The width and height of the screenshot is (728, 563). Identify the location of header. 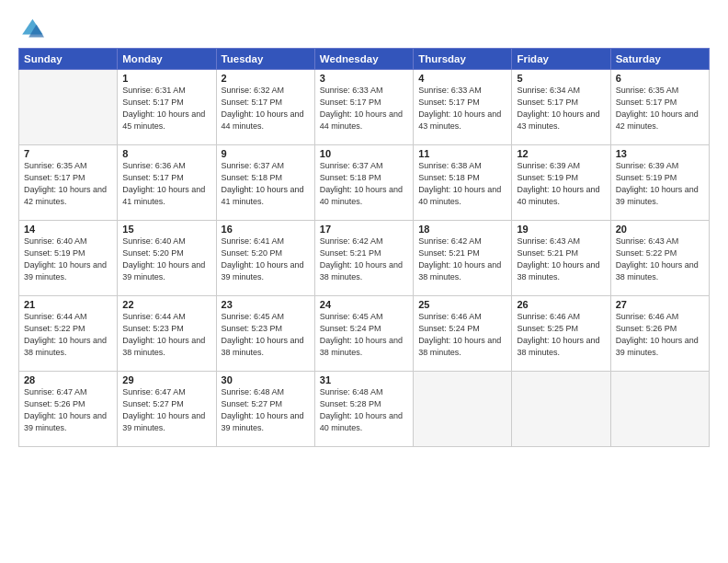
(364, 29).